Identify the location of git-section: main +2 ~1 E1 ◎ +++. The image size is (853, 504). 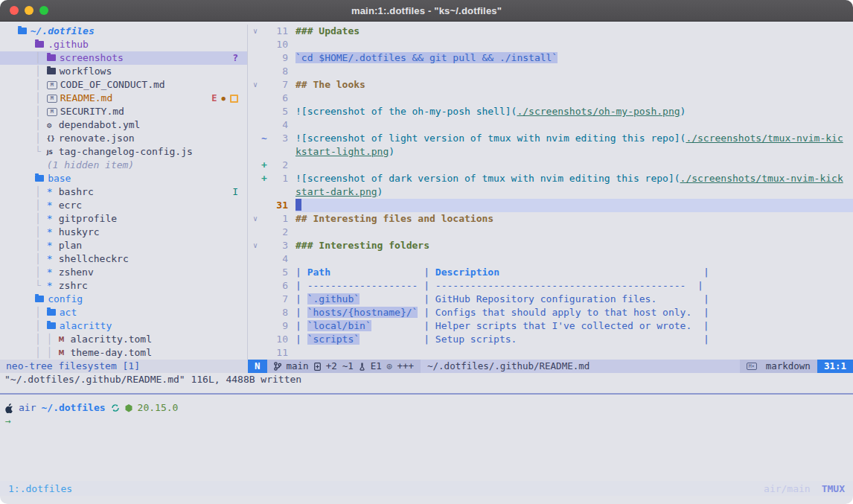
(344, 366).